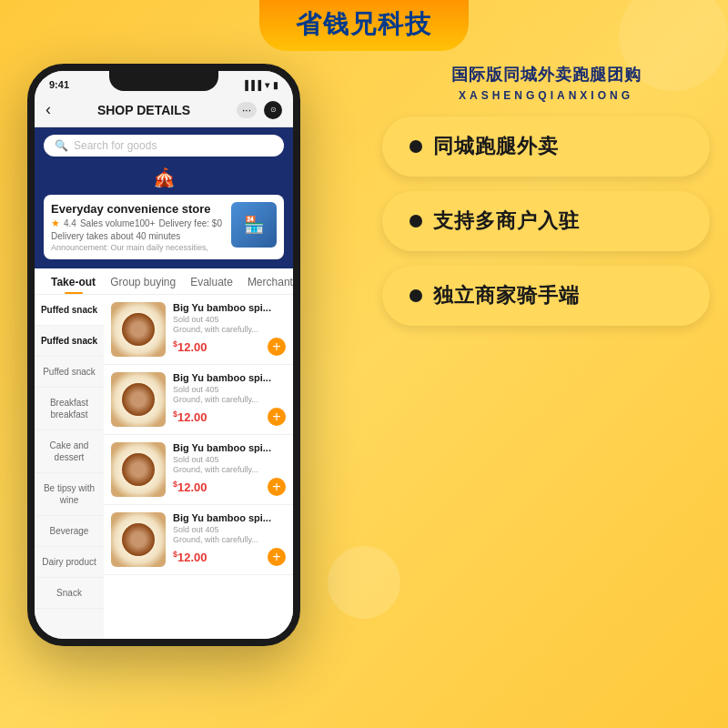  I want to click on shop-rating: ★ 4.4 Sales volume100+ Delivery fee: $0, so click(137, 224).